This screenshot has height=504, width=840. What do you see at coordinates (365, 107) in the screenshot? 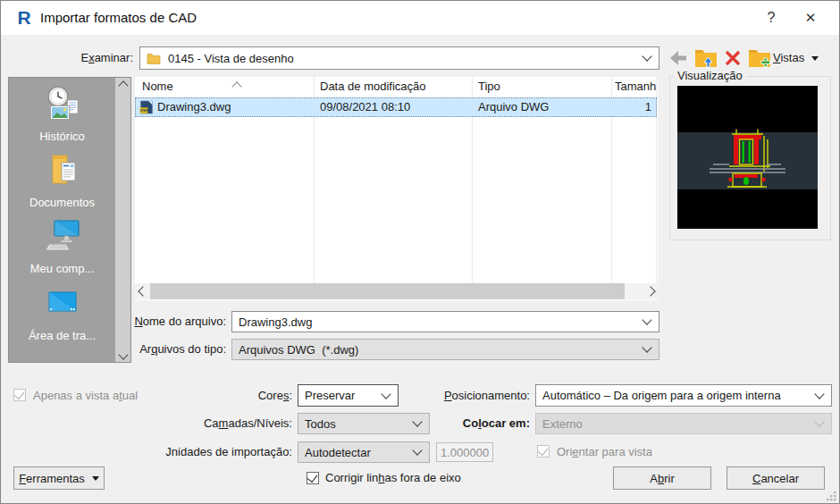
I see `file-date: 09/08/2021 08:10` at bounding box center [365, 107].